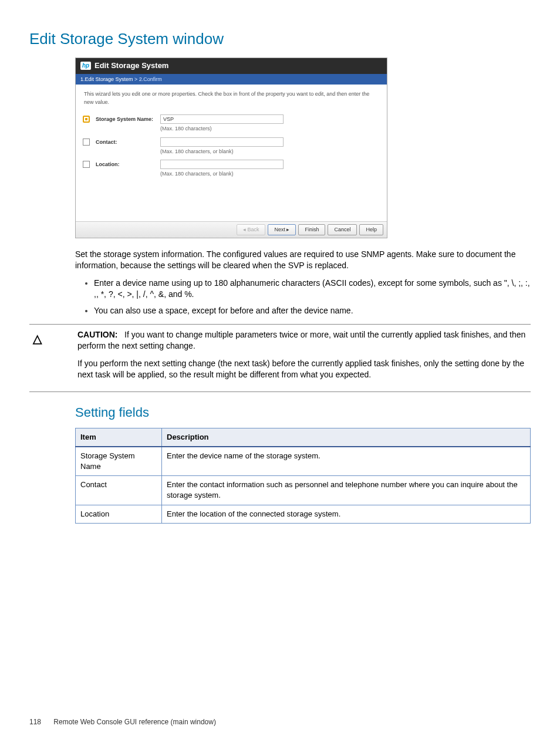 This screenshot has height=746, width=560. What do you see at coordinates (86, 164) in the screenshot?
I see `checkbox-location` at bounding box center [86, 164].